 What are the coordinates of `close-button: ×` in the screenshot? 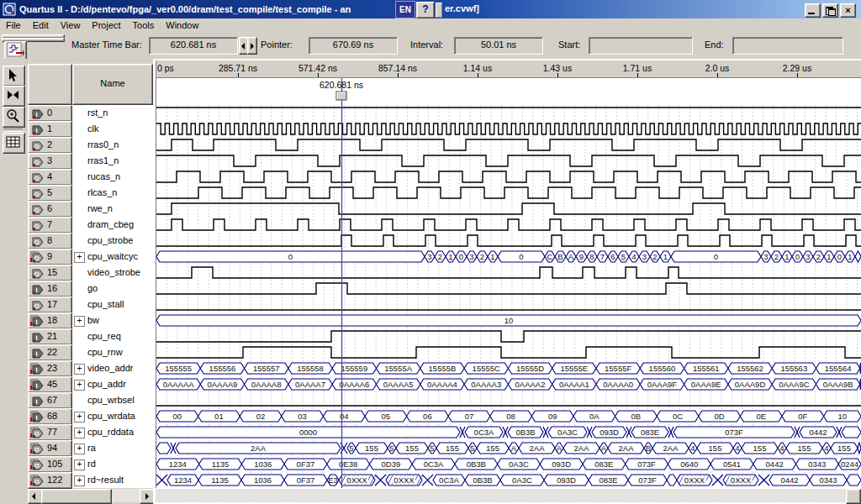 It's located at (848, 10).